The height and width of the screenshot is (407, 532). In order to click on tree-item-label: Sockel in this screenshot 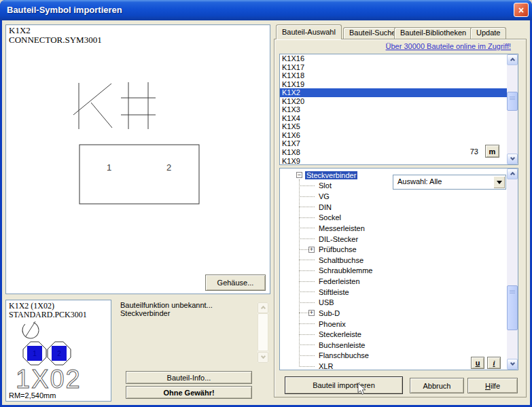, I will do `click(330, 217)`.